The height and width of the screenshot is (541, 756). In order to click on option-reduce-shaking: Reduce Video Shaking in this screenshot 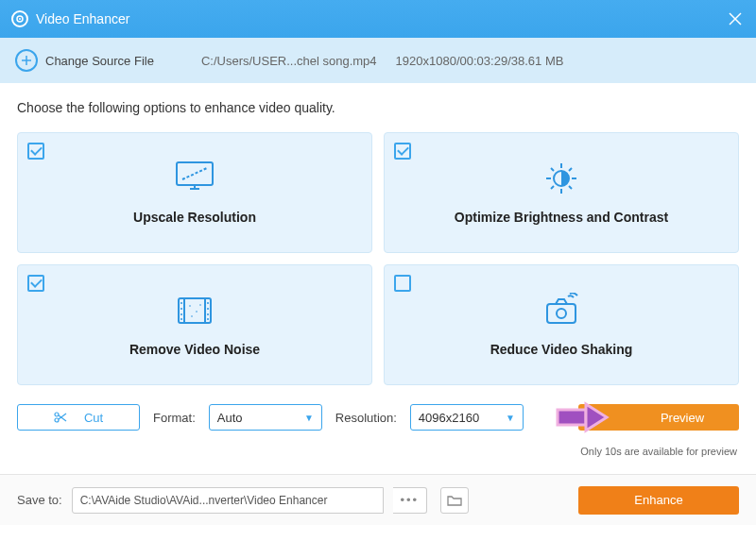, I will do `click(561, 325)`.